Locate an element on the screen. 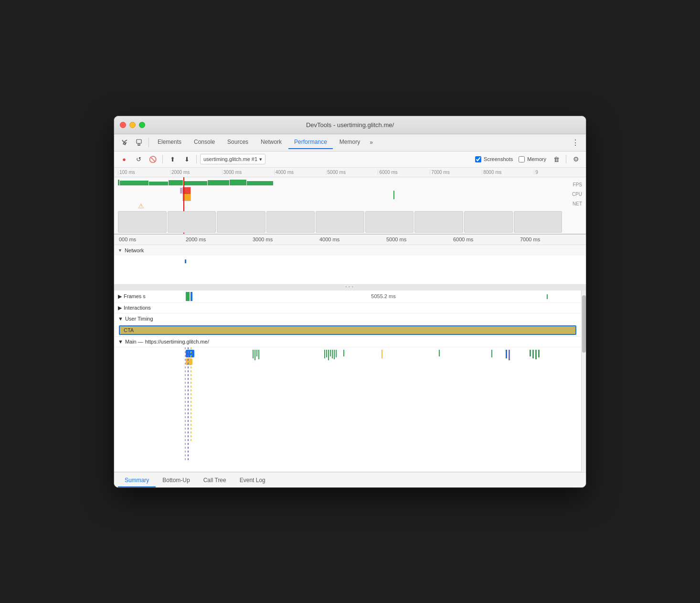 The height and width of the screenshot is (603, 700). user-timing-text: User Timing is located at coordinates (139, 319).